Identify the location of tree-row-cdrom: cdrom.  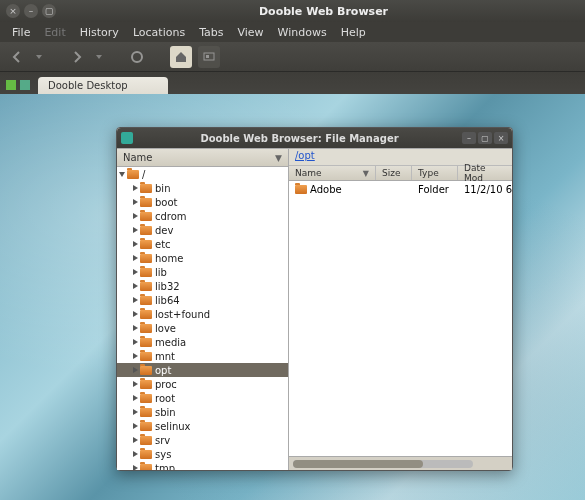
(202, 216).